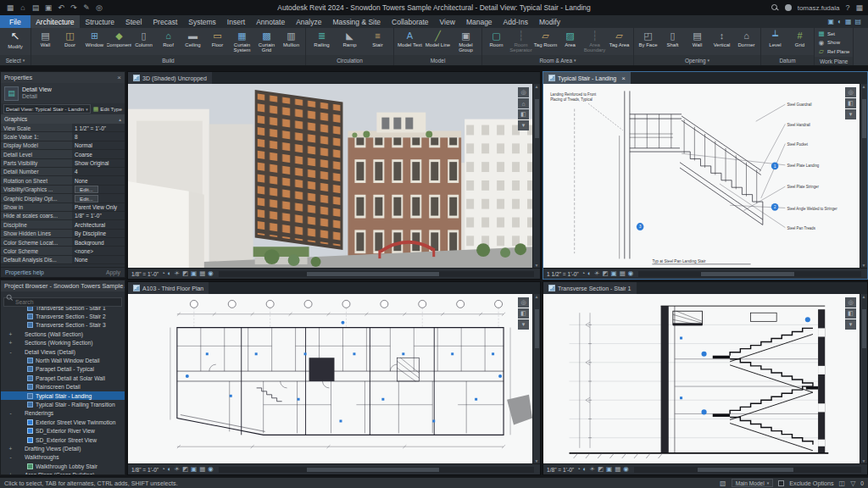  I want to click on user-name: tomasz.fudala, so click(819, 8).